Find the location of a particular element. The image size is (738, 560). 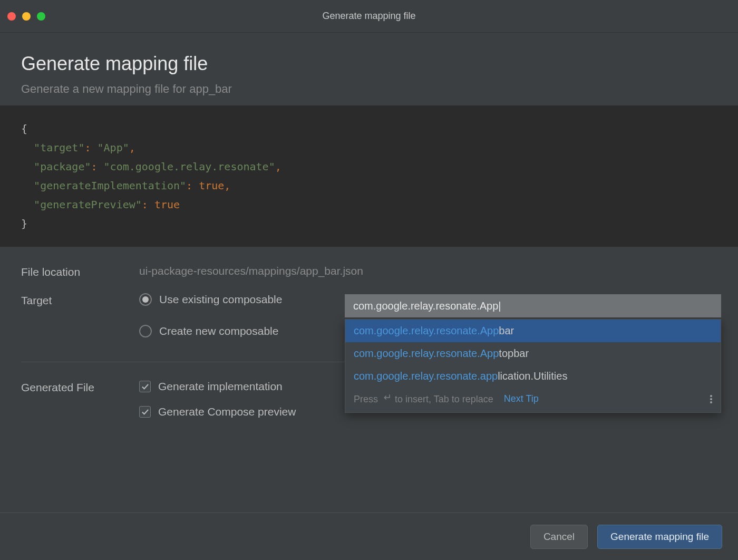

window-title: Generate mapping file is located at coordinates (369, 16).